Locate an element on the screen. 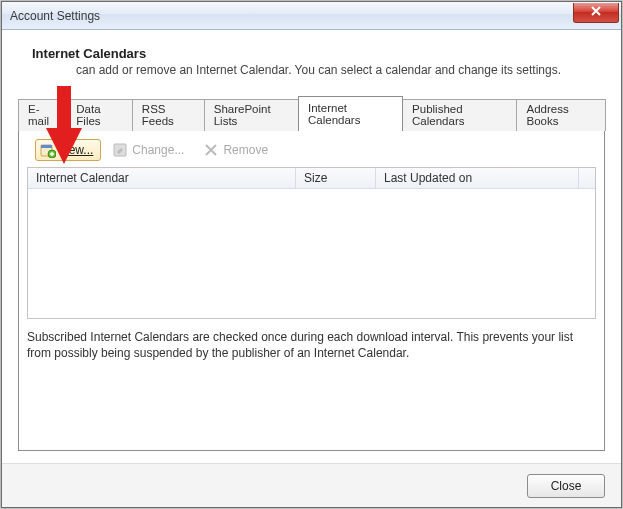 This screenshot has width=623, height=509. tab-internet-calendars: Internet Calendars is located at coordinates (350, 114).